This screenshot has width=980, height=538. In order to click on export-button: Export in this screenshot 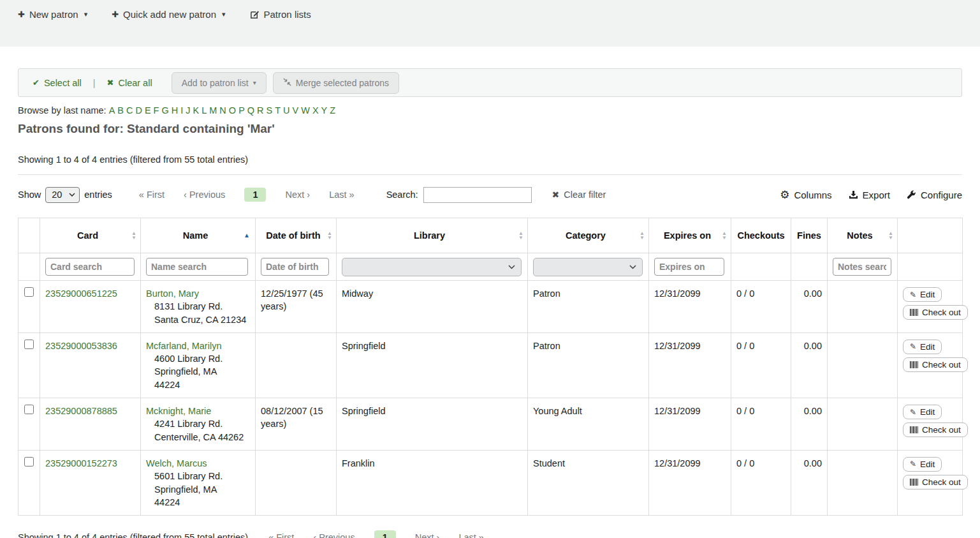, I will do `click(870, 195)`.